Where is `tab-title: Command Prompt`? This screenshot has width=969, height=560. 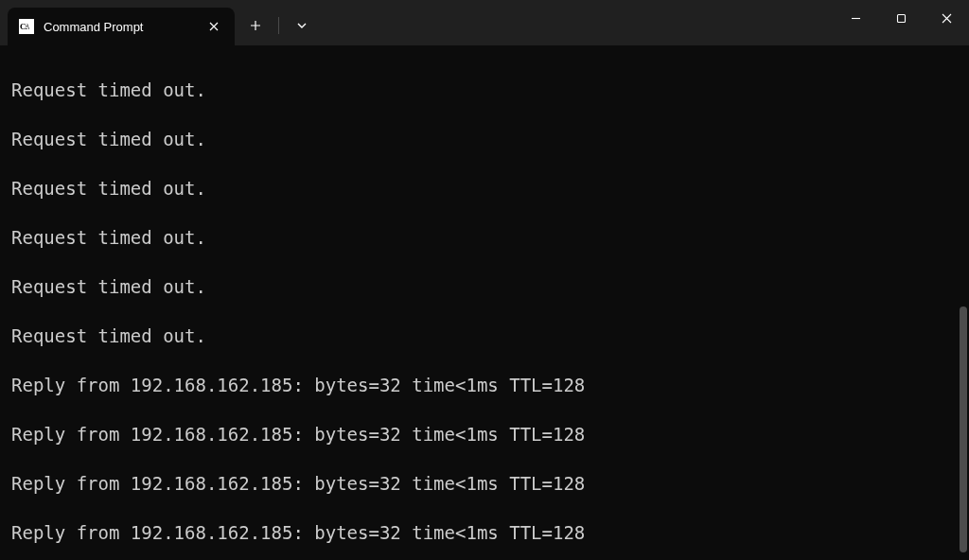
tab-title: Command Prompt is located at coordinates (124, 26).